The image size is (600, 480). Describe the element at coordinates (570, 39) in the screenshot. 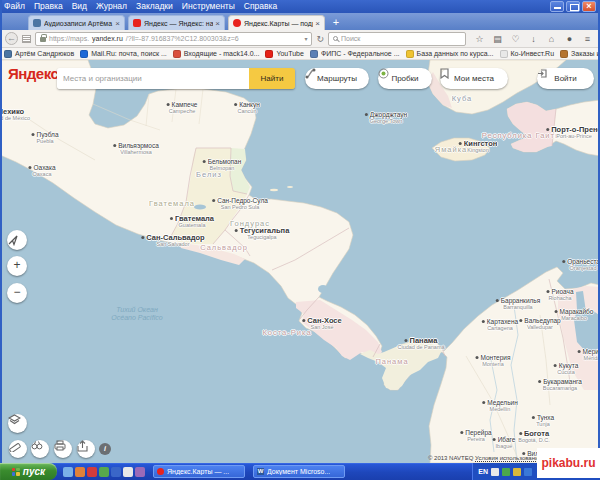

I see `chat-icon: ●` at that location.